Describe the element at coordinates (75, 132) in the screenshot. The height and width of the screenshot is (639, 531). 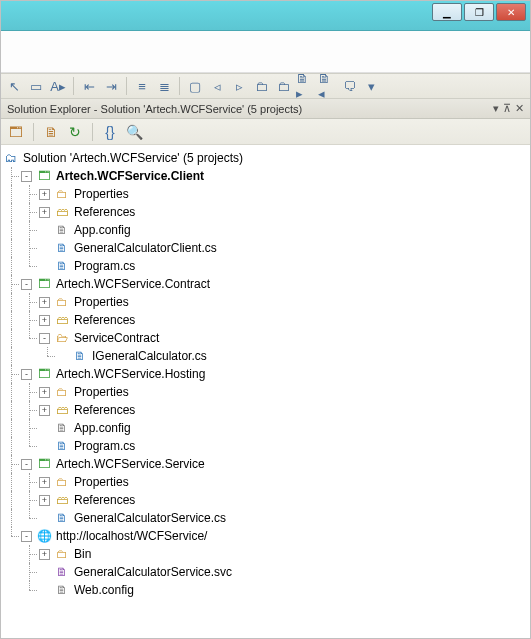
I see `refresh-icon: ↻` at that location.